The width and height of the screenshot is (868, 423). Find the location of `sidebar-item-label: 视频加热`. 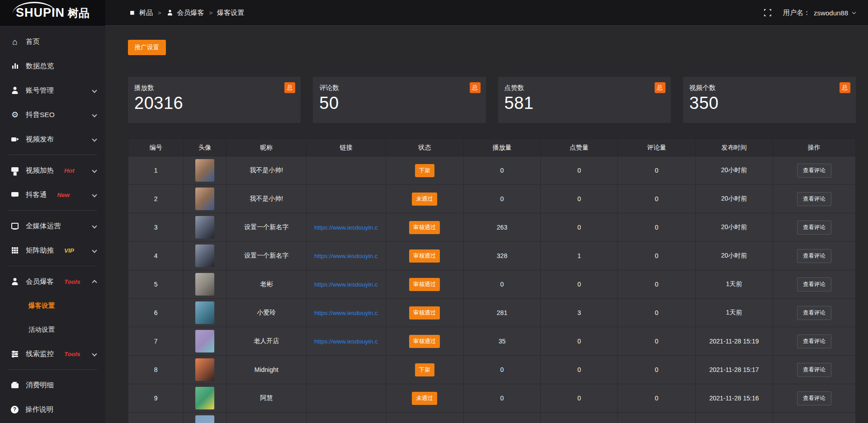

sidebar-item-label: 视频加热 is located at coordinates (40, 171).